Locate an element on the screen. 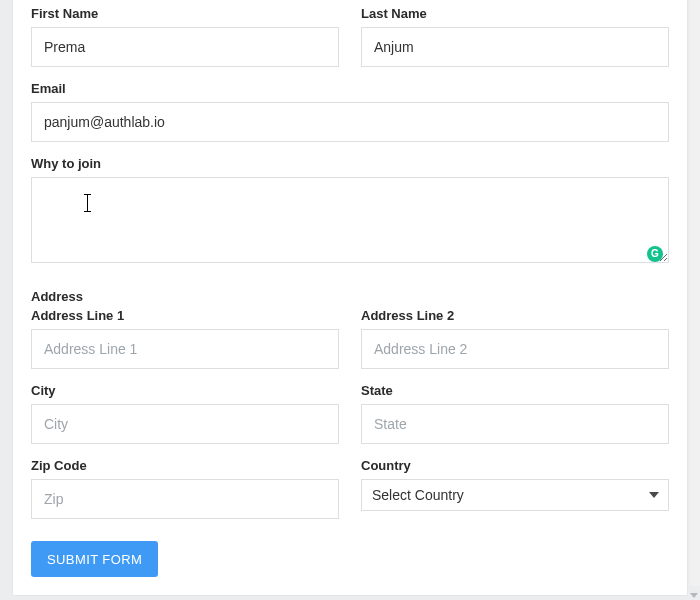  first-name-label: First Name is located at coordinates (185, 14).